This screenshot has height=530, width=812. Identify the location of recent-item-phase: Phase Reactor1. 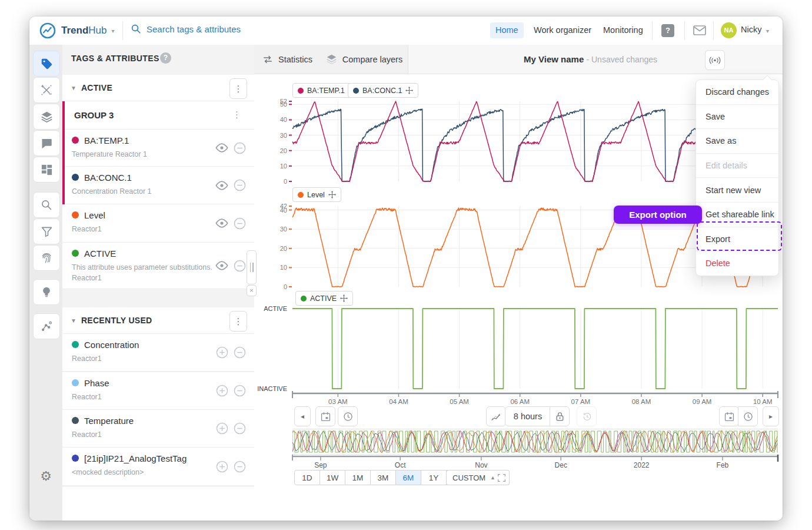
(158, 391).